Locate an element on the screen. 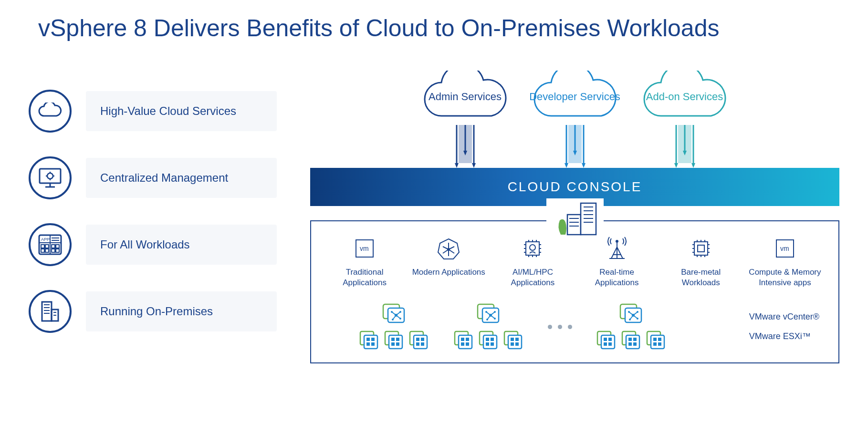 The width and height of the screenshot is (868, 444). page-title: vSphere 8 Delivers Benefits of Cloud to … is located at coordinates (434, 28).